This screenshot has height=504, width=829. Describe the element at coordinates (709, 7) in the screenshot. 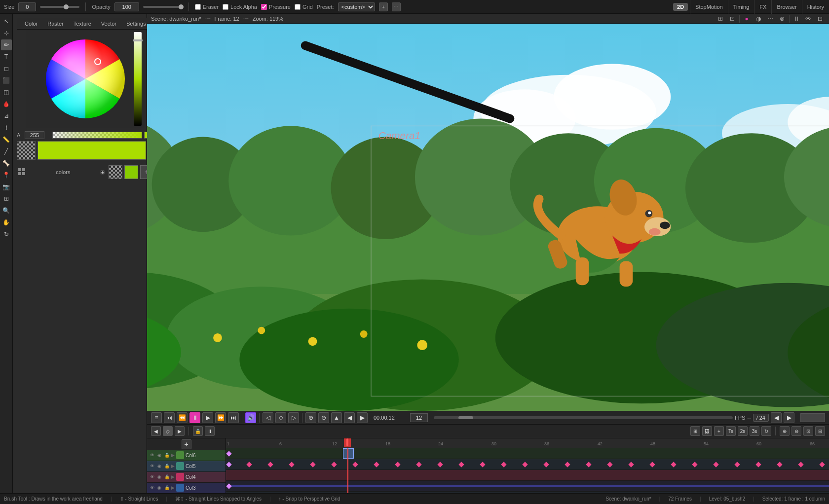

I see `mode-stopmotion-tab: StopMotion` at that location.